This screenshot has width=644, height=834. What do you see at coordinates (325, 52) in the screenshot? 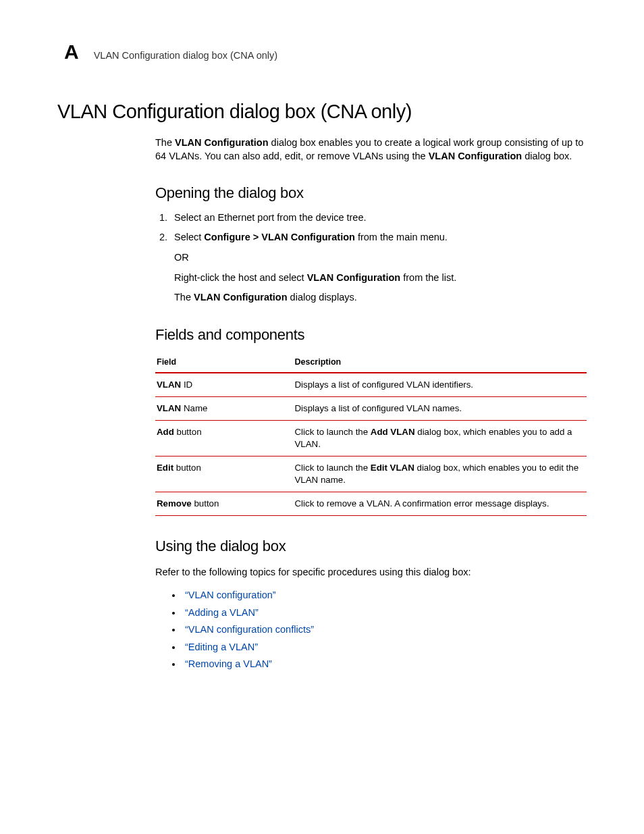
I see `running-header: A VLAN Configuration dialog box (CNA onl…` at bounding box center [325, 52].